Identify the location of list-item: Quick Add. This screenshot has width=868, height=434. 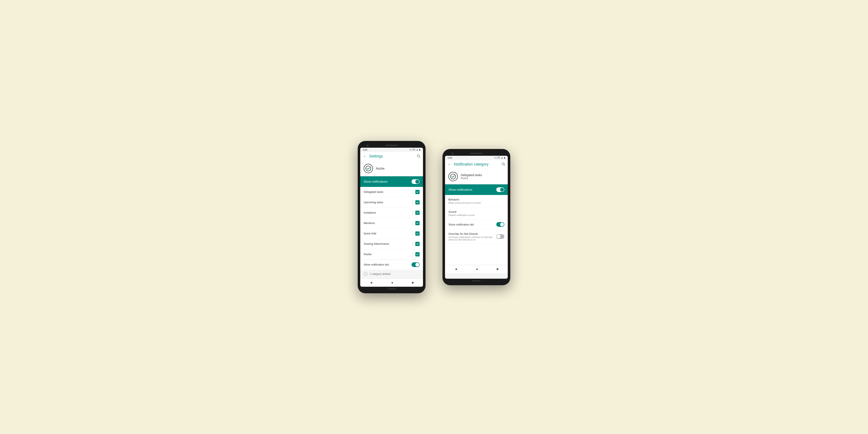
(392, 234).